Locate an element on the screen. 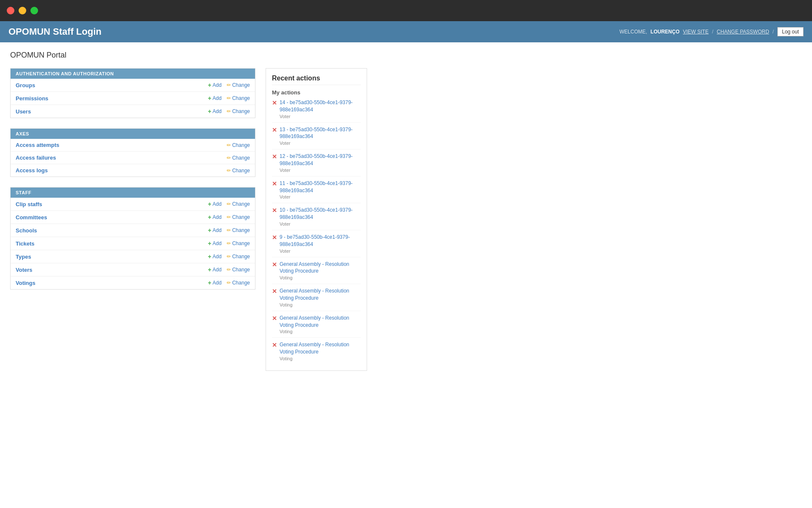 The image size is (812, 508). action-text: 13 - be75ad30-550b-4ce1-9379-988e169ac36… is located at coordinates (320, 133).